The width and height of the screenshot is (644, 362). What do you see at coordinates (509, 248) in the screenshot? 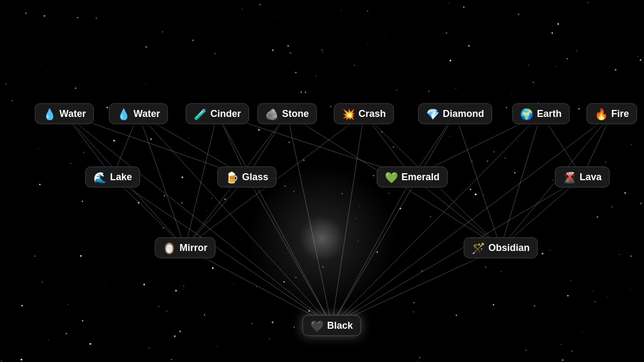
I see `node-label-obsidian: Obsidian` at bounding box center [509, 248].